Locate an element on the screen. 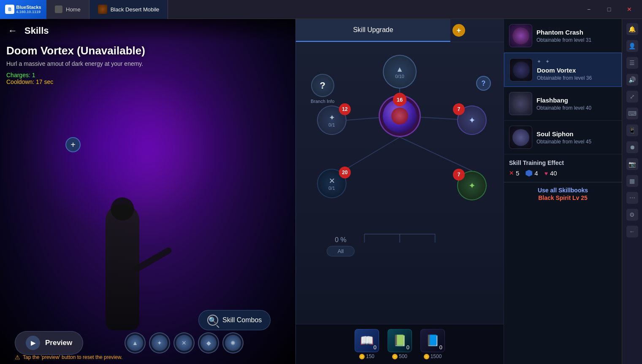  close-button: ✕ is located at coordinates (629, 9).